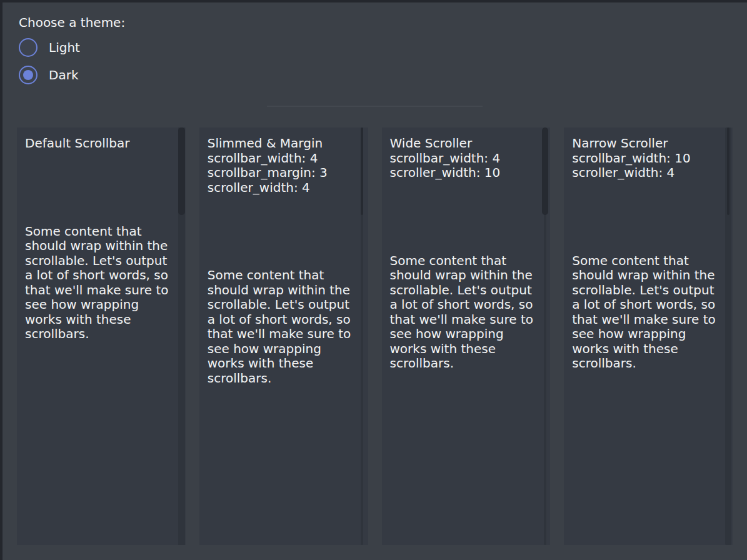  Describe the element at coordinates (383, 75) in the screenshot. I see `radio-option-dark: Dark` at that location.